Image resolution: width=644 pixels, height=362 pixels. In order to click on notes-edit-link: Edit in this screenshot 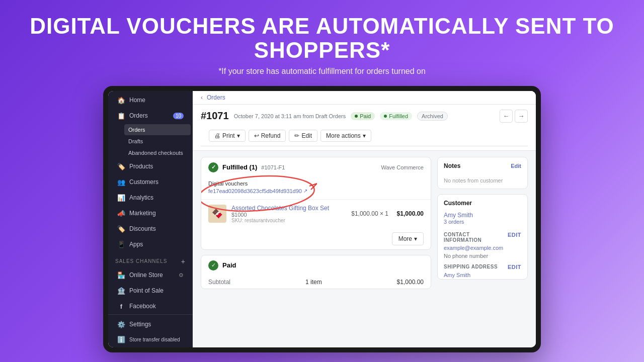, I will do `click(516, 166)`.